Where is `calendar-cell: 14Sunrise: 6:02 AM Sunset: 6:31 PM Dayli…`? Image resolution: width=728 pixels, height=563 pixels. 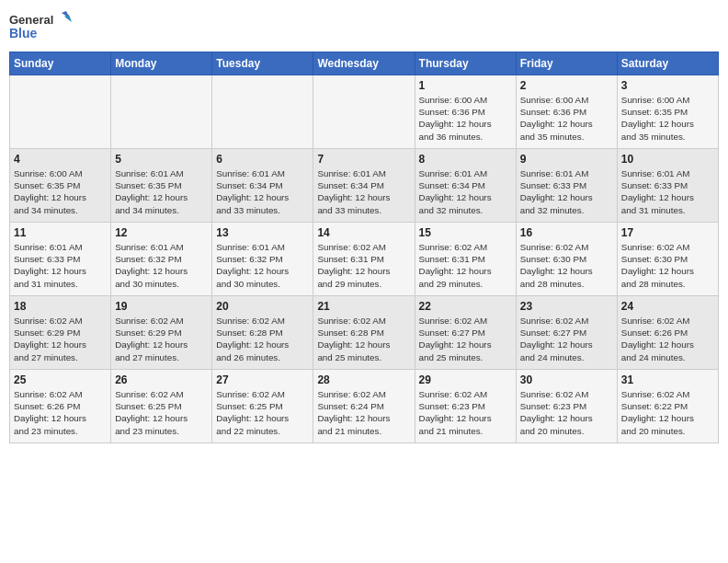 calendar-cell: 14Sunrise: 6:02 AM Sunset: 6:31 PM Dayli… is located at coordinates (364, 259).